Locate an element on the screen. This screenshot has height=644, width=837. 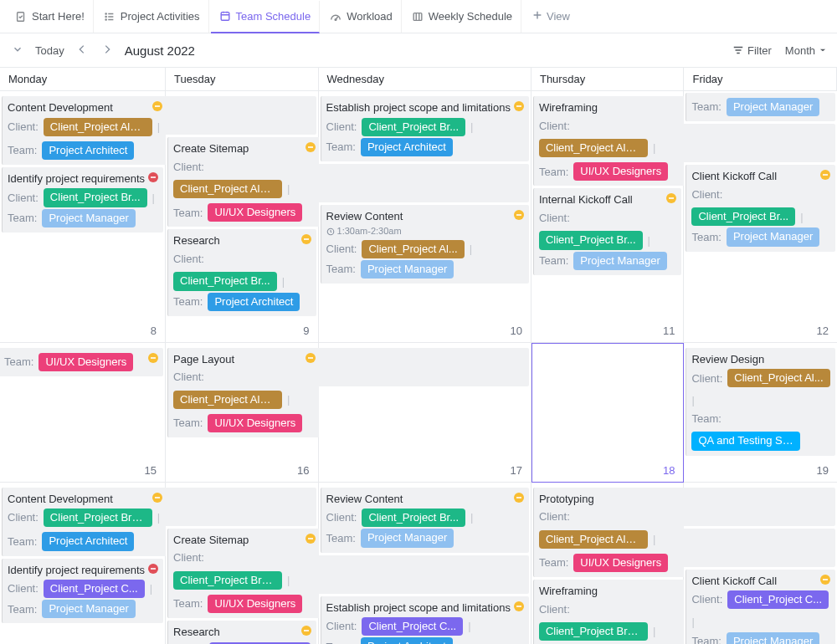
prev-month-button is located at coordinates (82, 50).